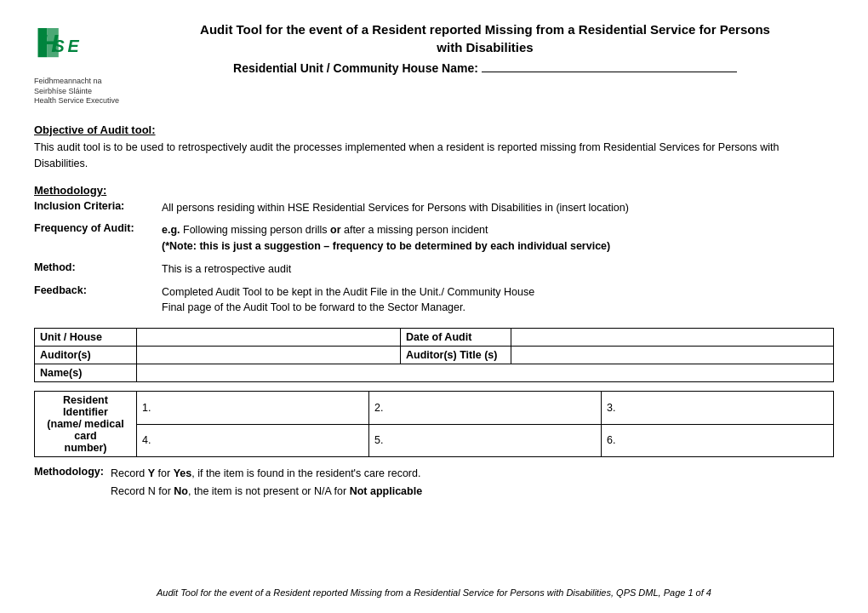 The height and width of the screenshot is (613, 868). I want to click on frequency-row: Frequency of Audit: e.g. Following missi…, so click(434, 238).